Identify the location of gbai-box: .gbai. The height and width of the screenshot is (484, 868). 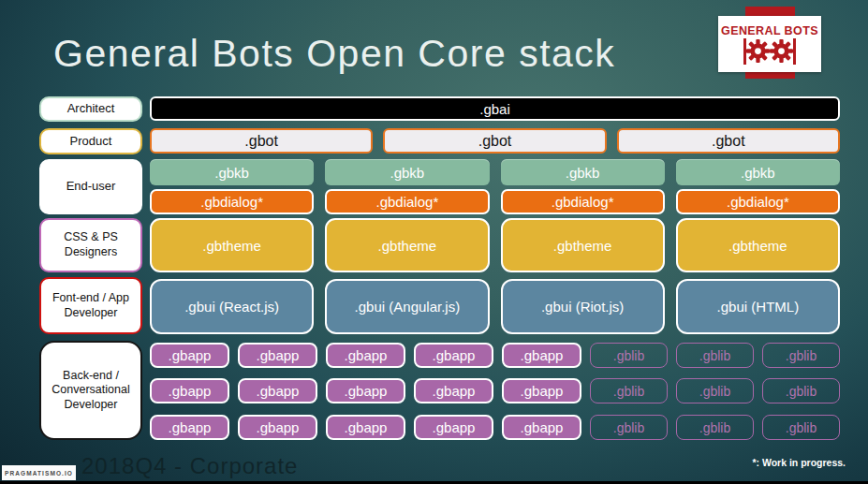
(494, 109).